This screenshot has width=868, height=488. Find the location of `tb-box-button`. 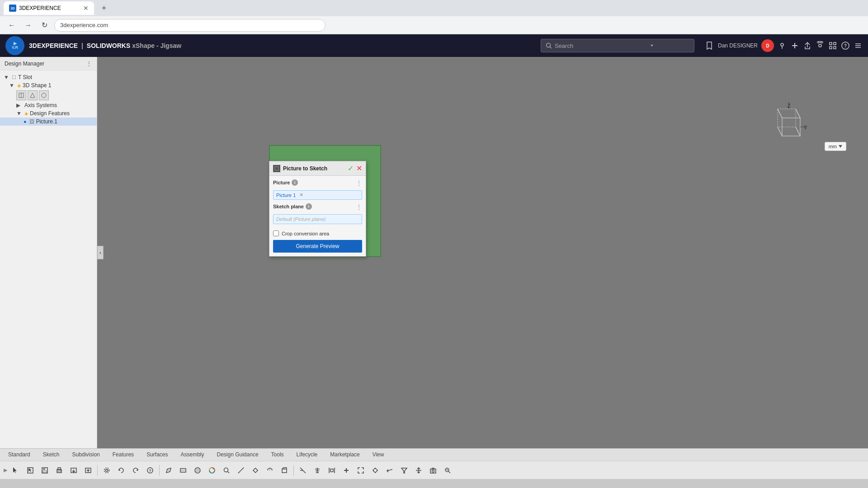

tb-box-button is located at coordinates (284, 470).